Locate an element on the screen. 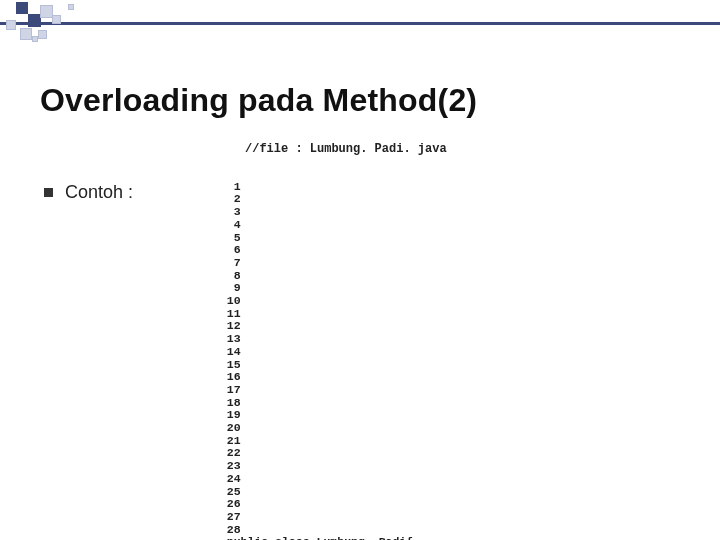  line-number-column: 1 2 3 4 5 6 7 8 9 10 11 12 13 14 15 16 1… is located at coordinates (241, 359).